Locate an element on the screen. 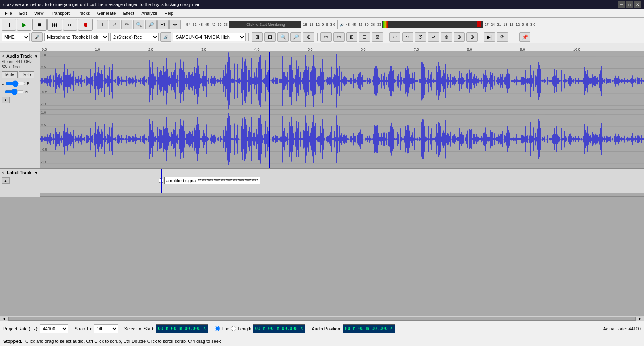  tool5-btn: ⊕ is located at coordinates (309, 37).